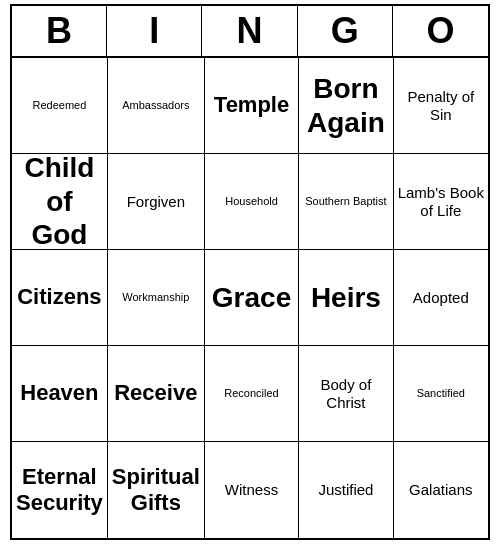 The height and width of the screenshot is (544, 500). What do you see at coordinates (60, 490) in the screenshot?
I see `cell-text: Eternal Security` at bounding box center [60, 490].